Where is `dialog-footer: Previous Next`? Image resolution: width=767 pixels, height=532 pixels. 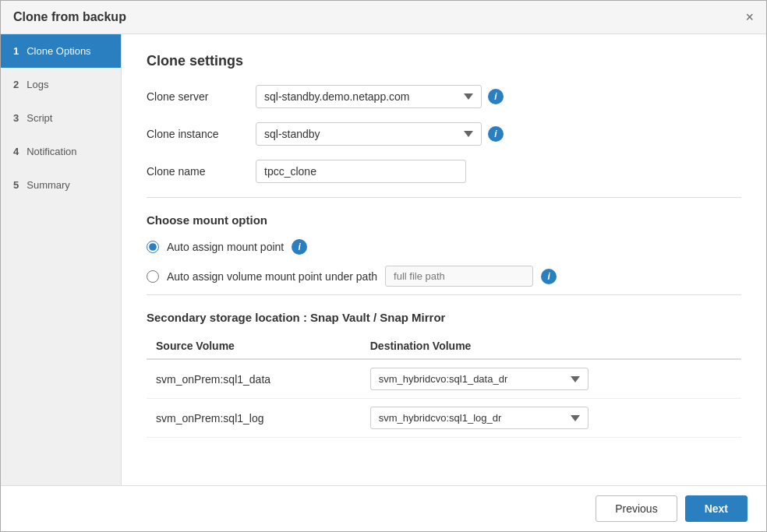
dialog-footer: Previous Next is located at coordinates (384, 508).